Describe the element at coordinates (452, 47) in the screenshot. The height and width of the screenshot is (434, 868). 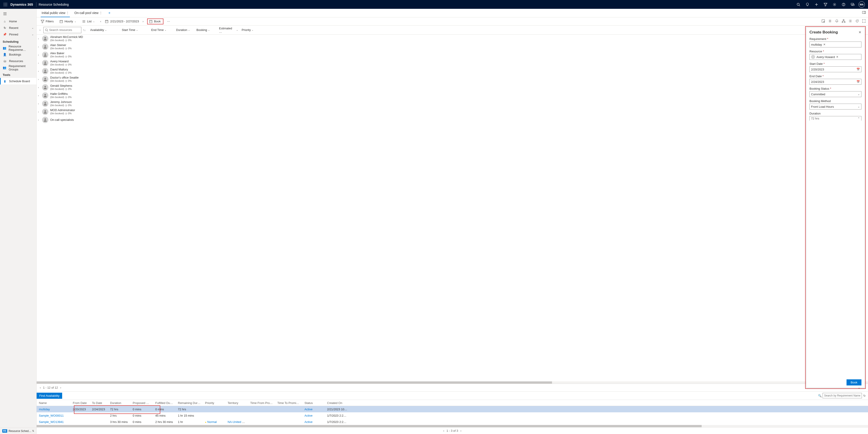
I see `resource-row: › Alan Steiner (0m booked) ◷ 0%` at that location.